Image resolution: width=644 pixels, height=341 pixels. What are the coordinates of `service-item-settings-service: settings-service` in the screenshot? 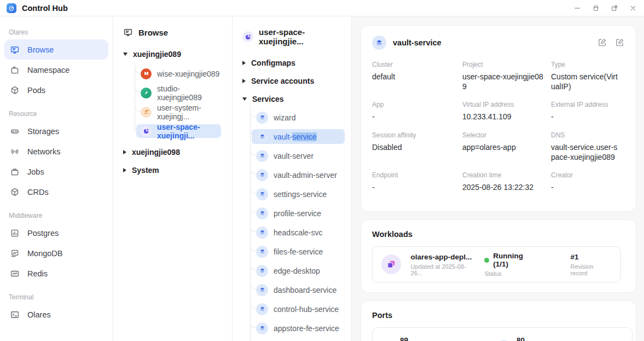 It's located at (292, 194).